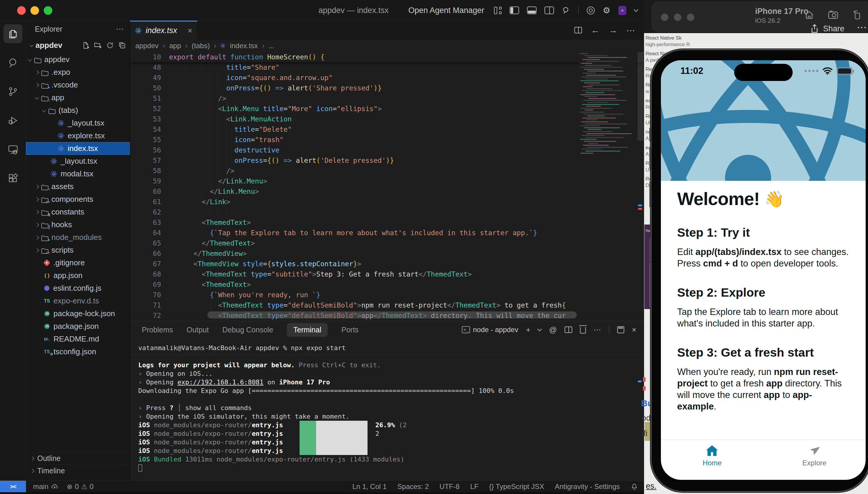 The height and width of the screenshot is (494, 868). Describe the element at coordinates (578, 30) in the screenshot. I see `split-editor-icon` at that location.